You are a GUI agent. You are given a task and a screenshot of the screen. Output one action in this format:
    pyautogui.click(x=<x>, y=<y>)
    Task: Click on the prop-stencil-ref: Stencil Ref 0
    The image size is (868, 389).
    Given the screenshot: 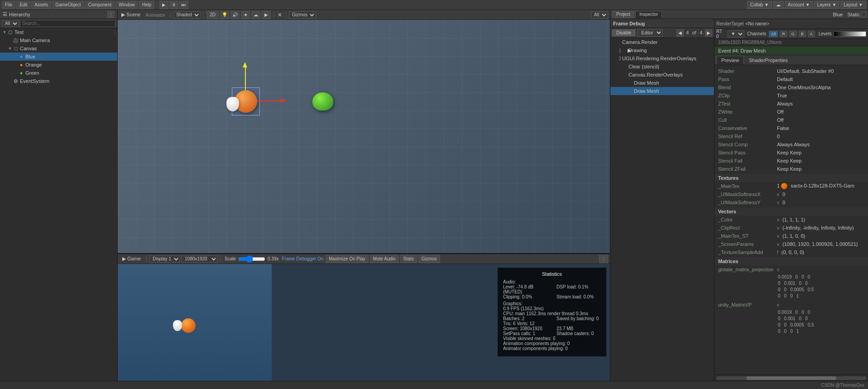 What is the action you would take?
    pyautogui.click(x=791, y=136)
    